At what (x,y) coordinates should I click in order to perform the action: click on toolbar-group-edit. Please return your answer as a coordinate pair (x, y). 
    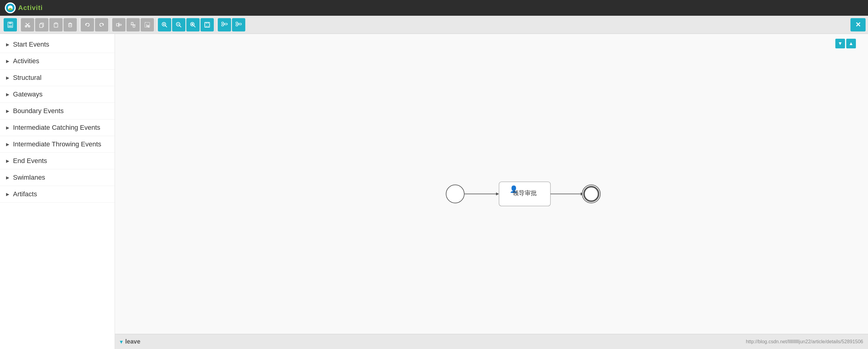
    Looking at the image, I should click on (49, 25).